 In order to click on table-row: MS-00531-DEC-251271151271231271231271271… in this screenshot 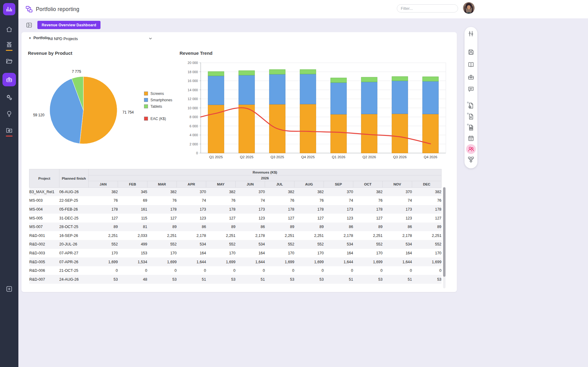, I will do `click(235, 218)`.